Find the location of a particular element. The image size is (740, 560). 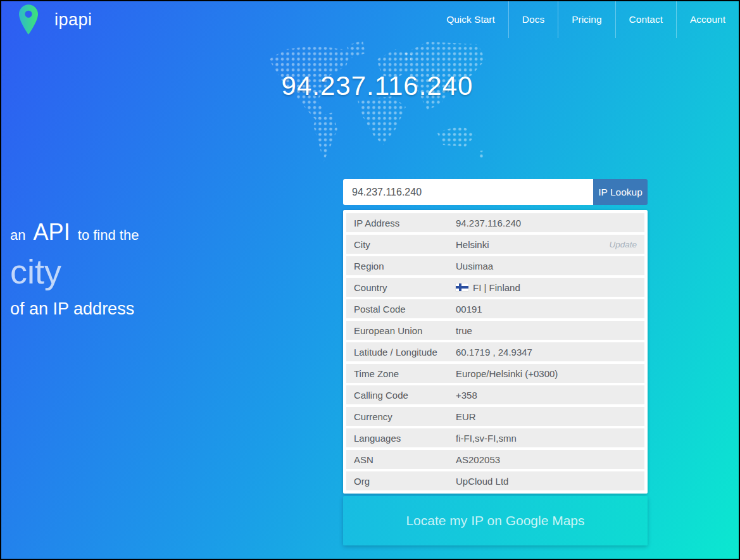

finland-flag-icon is located at coordinates (462, 287).